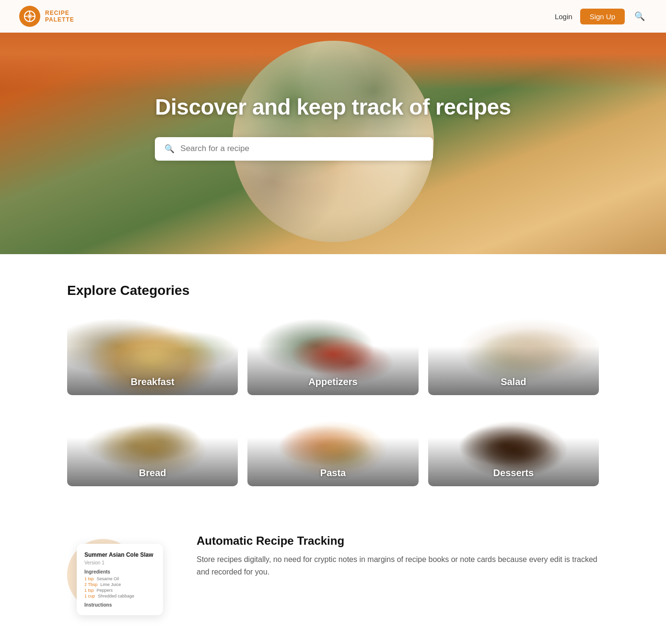 This screenshot has width=666, height=644. What do you see at coordinates (398, 556) in the screenshot?
I see `feature-text: Automatic Recipe Tracking Store recipes …` at bounding box center [398, 556].